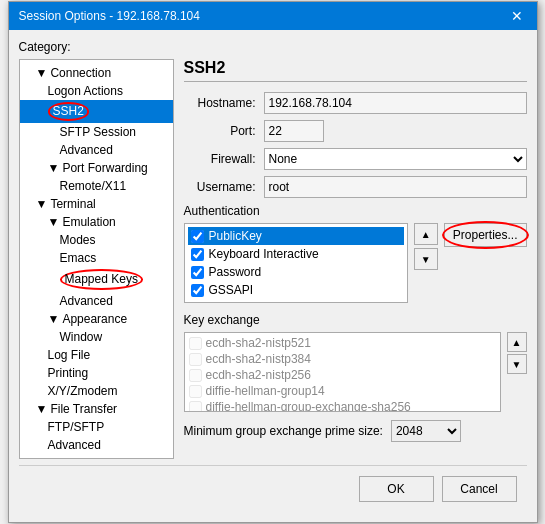 This screenshot has height=524, width=545. What do you see at coordinates (102, 280) in the screenshot?
I see `tree-item-label: Mapped Keys` at bounding box center [102, 280].